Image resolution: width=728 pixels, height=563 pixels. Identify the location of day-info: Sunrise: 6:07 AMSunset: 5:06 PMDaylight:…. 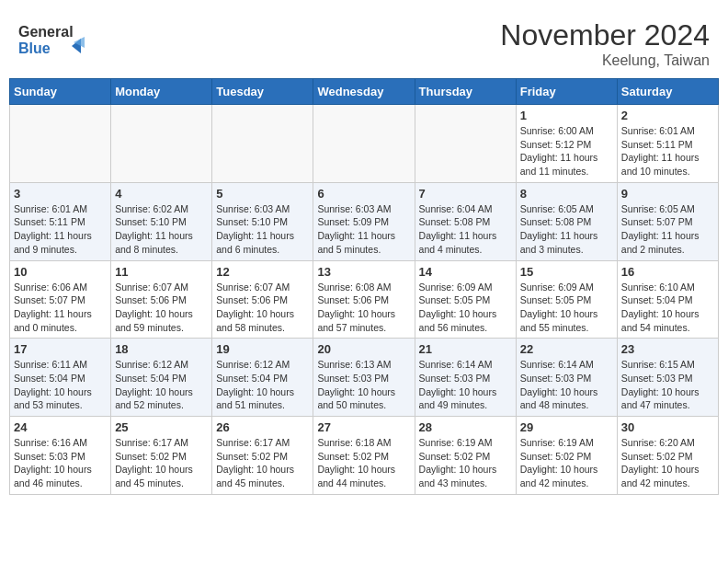
(263, 307).